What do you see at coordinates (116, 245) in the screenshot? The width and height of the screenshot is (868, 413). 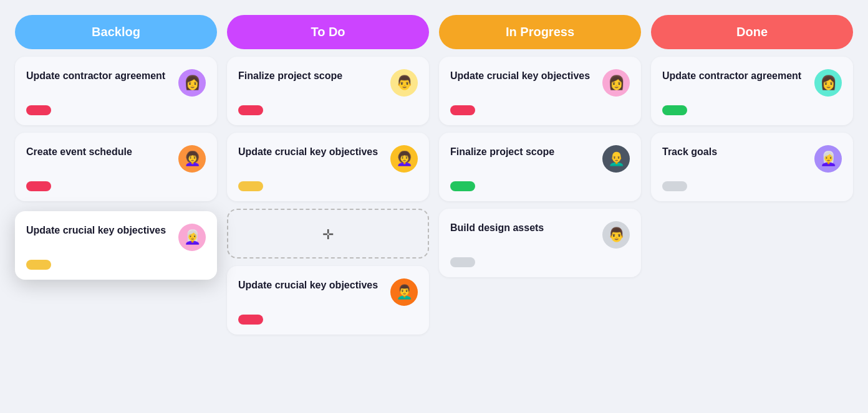 I see `card-dragging: Update crucial key objectives 👩‍🦳` at bounding box center [116, 245].